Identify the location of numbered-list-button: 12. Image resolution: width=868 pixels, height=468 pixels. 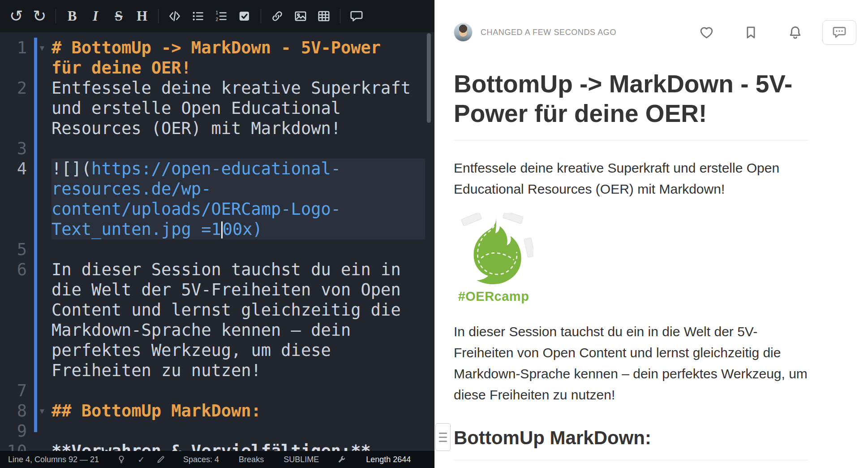
(221, 16).